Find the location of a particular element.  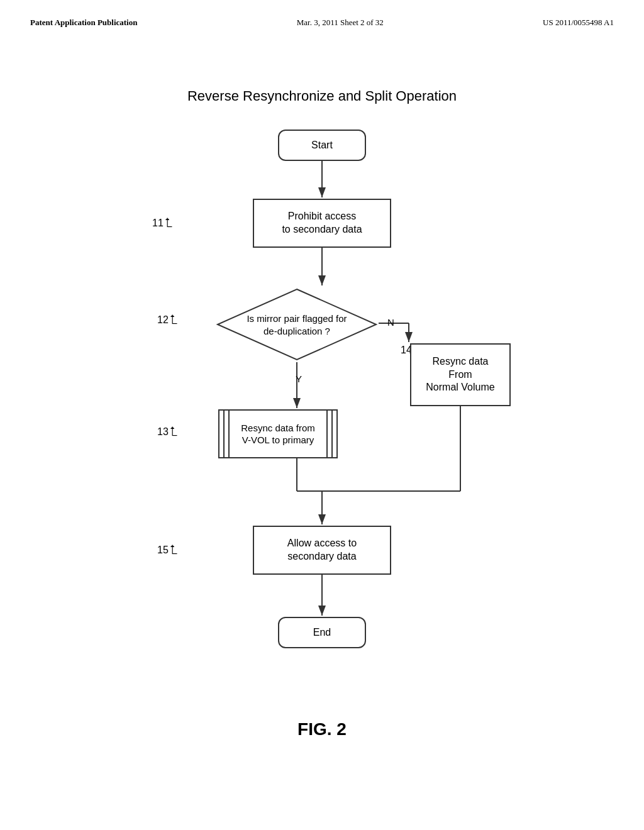

diamond-wrap: Is mirror pair flagged forde-duplication… is located at coordinates (297, 324).